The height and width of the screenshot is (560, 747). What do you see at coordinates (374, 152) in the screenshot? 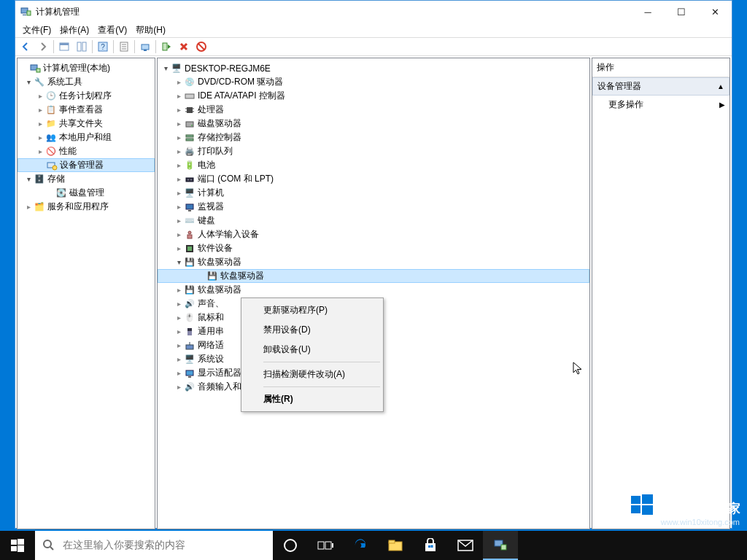
I see `device-print: 🖨️打印队列` at bounding box center [374, 152].